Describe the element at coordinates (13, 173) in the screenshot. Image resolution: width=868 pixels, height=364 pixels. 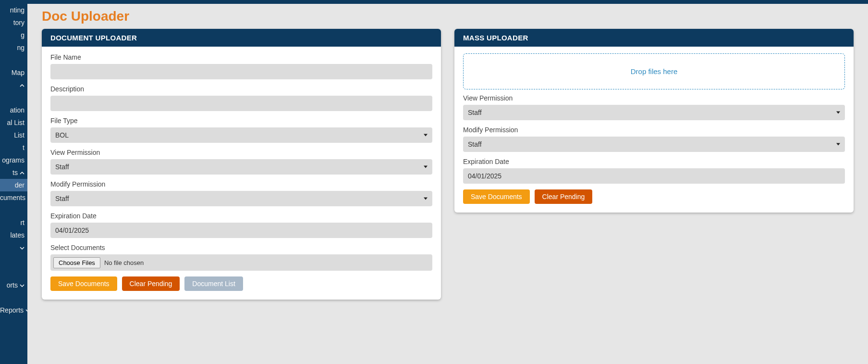
I see `sidebar-item: ts` at that location.